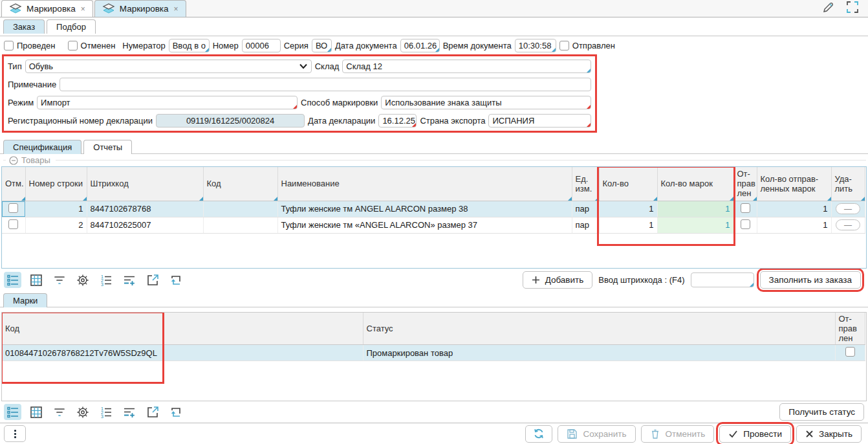 The height and width of the screenshot is (444, 868). Describe the element at coordinates (21, 102) in the screenshot. I see `mode-label: Режим` at that location.